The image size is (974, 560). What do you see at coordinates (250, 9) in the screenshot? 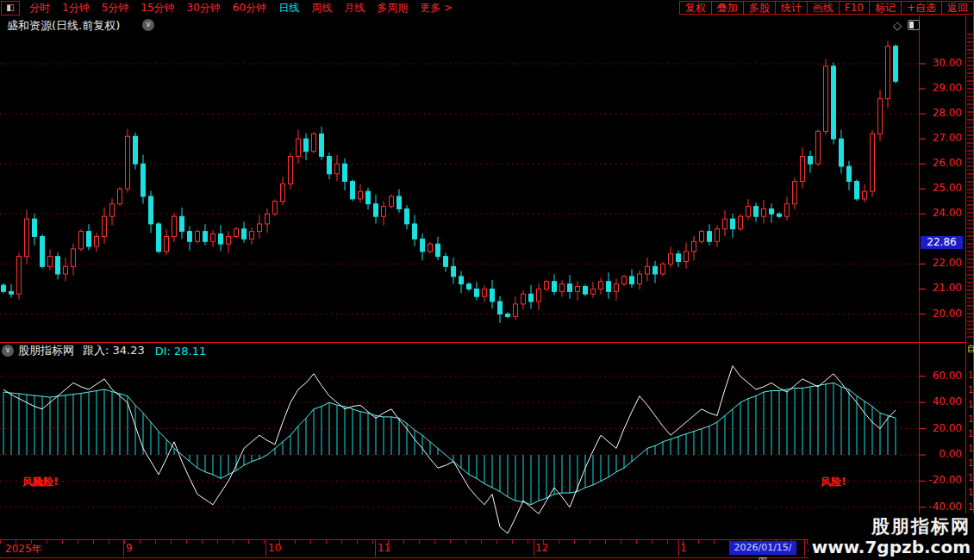
I see `menu-item-60分钟: 60分钟` at bounding box center [250, 9].